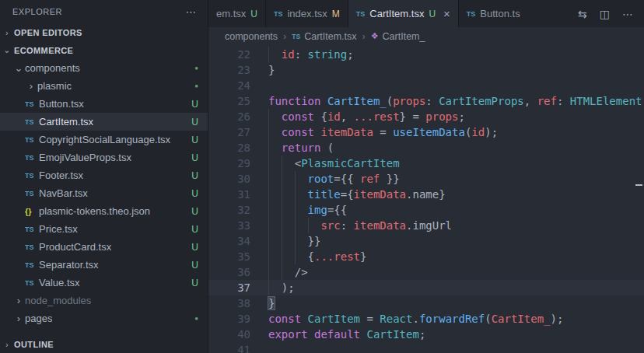 The width and height of the screenshot is (644, 353). Describe the element at coordinates (104, 229) in the screenshot. I see `sidebar-item-price-tsx: TSPrice.tsxU` at that location.